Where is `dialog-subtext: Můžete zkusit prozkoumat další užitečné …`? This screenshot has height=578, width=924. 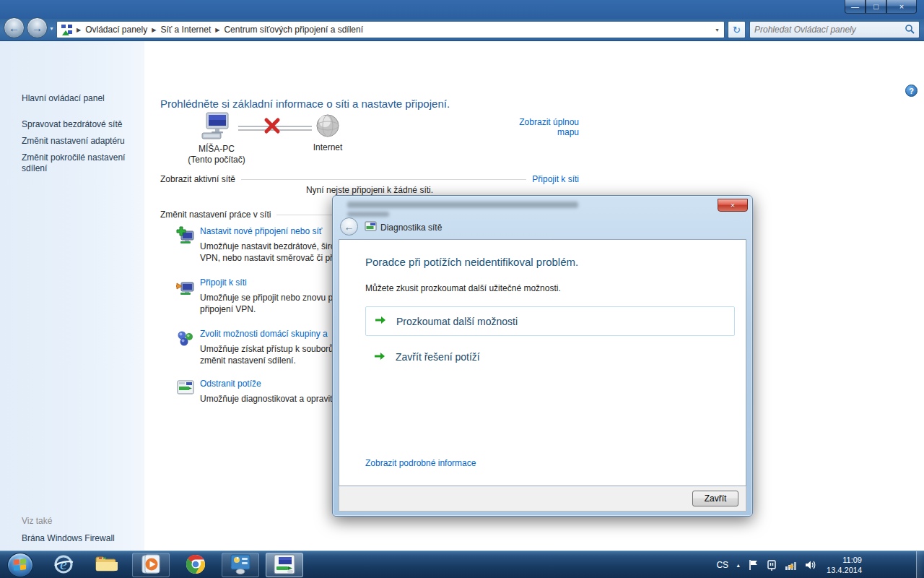
dialog-subtext: Můžete zkusit prozkoumat další užitečné … is located at coordinates (463, 288).